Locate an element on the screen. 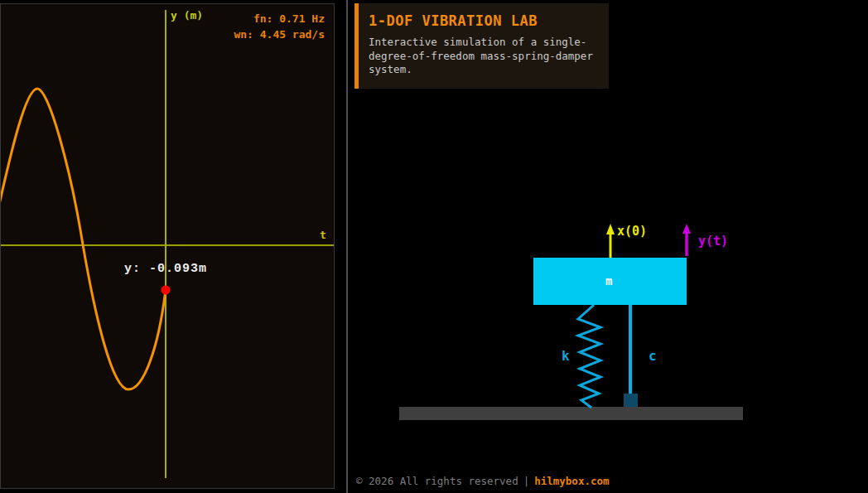 This screenshot has width=868, height=493. angular-frequency-readout: wn: 4.45 rad/s is located at coordinates (279, 35).